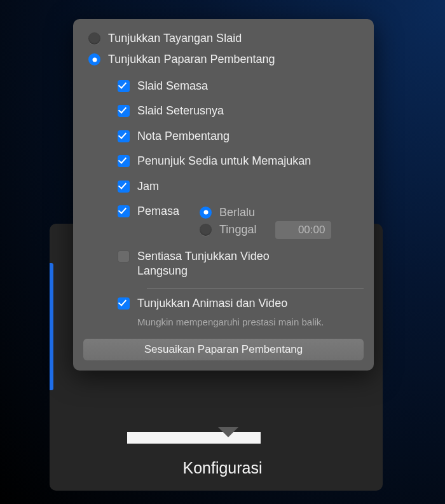  Describe the element at coordinates (238, 325) in the screenshot. I see `helper-text: Mungkin mempengaruhi prestasi main balik…` at that location.